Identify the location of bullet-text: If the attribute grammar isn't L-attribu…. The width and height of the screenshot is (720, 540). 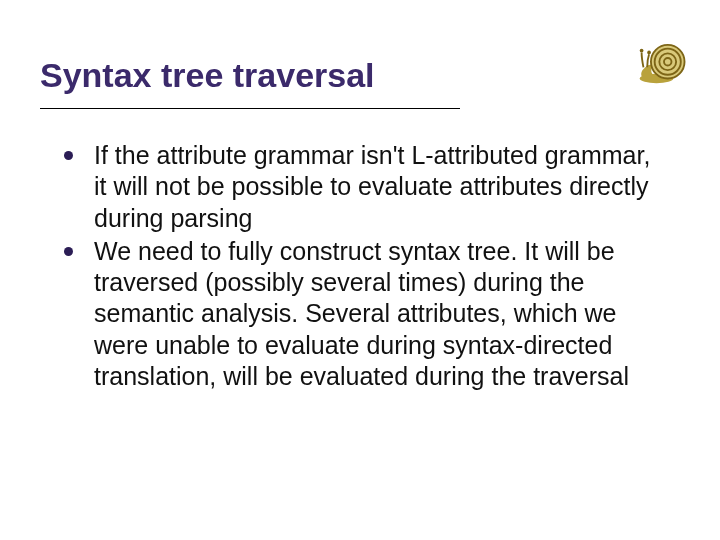
(372, 186).